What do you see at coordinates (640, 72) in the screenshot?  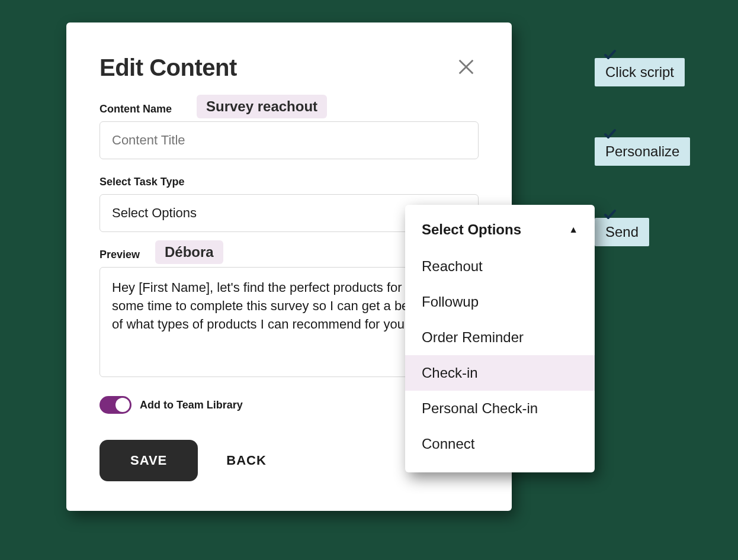 I see `step-label: Click script` at bounding box center [640, 72].